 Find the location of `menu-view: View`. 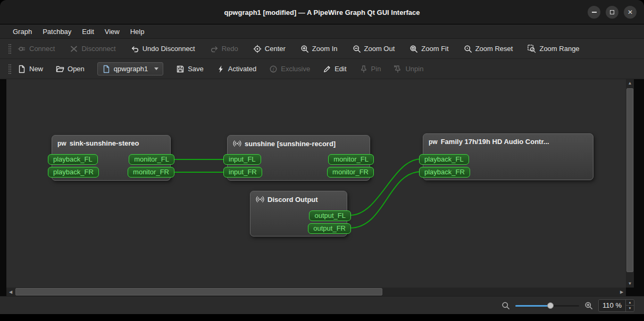

menu-view: View is located at coordinates (112, 31).